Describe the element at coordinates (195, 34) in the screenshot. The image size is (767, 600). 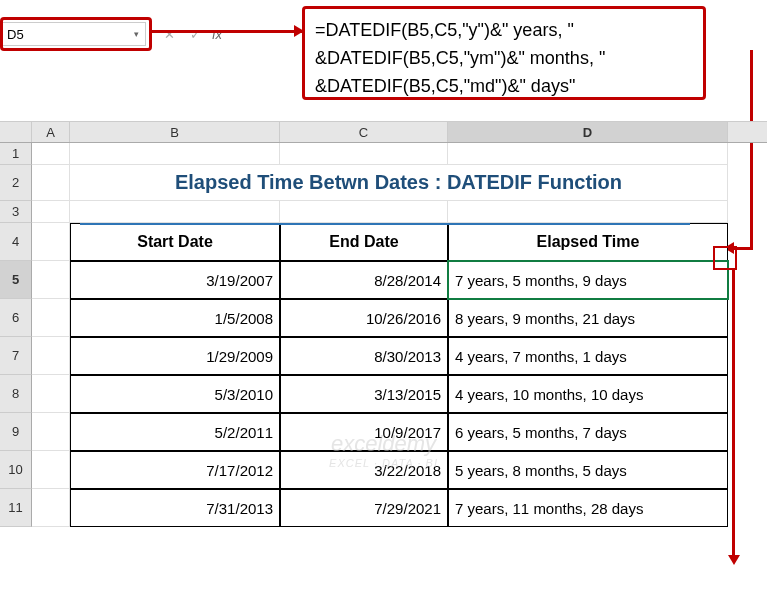
I see `enter-icon: ✓` at that location.